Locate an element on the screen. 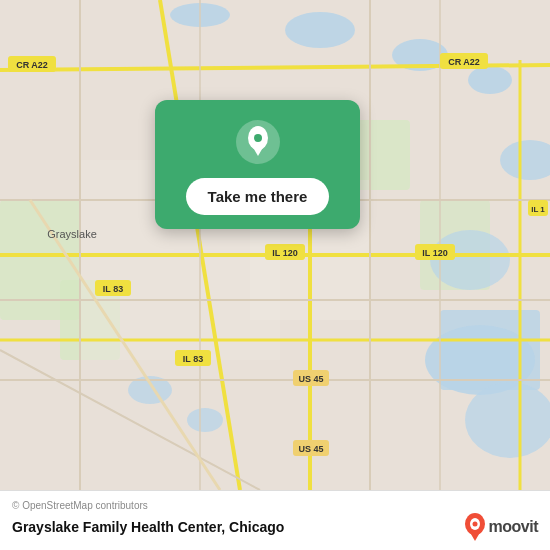 This screenshot has height=550, width=550. take-me-there-button: Take me there is located at coordinates (258, 196).